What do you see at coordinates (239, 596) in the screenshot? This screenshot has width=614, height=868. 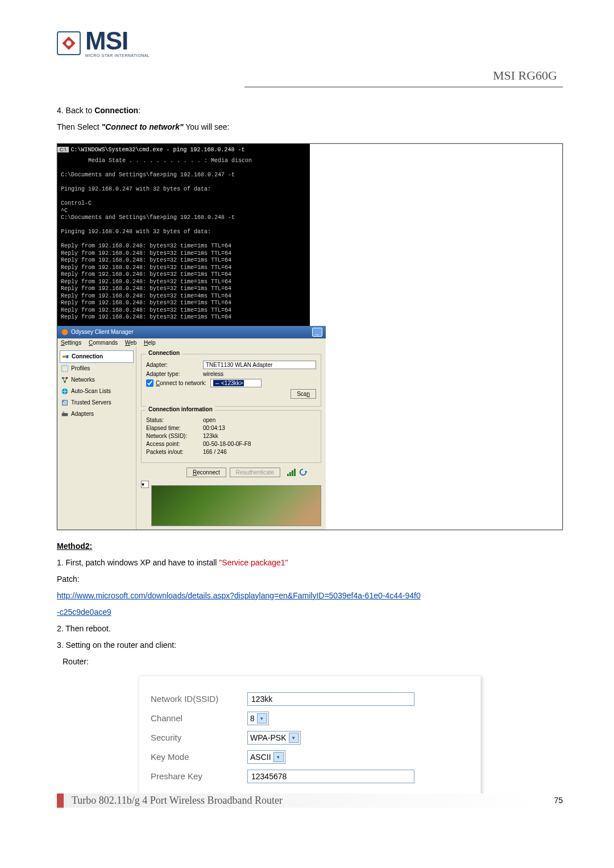 I see `patch-link-line1: http://www.microsoft.com/downloads/detai…` at bounding box center [239, 596].